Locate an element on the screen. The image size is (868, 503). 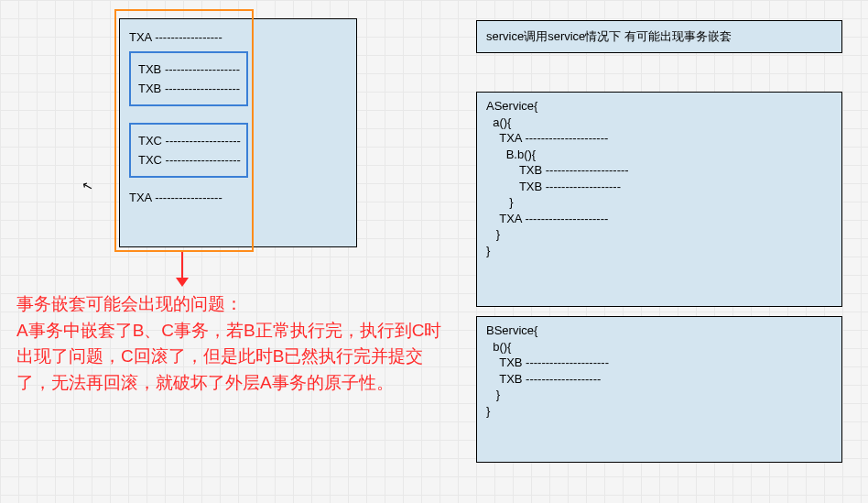
code-line: b(){ is located at coordinates (659, 347).